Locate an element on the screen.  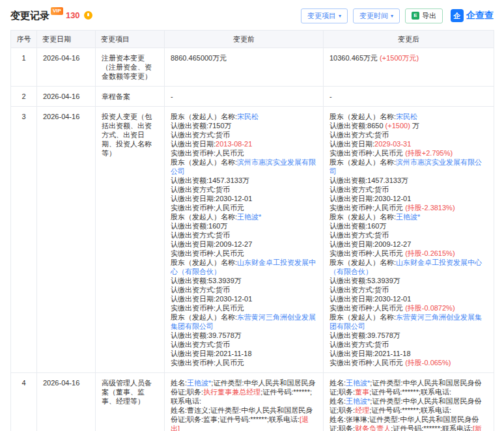
detail-line: 认缴出资额:39.7578万 is located at coordinates (244, 335).